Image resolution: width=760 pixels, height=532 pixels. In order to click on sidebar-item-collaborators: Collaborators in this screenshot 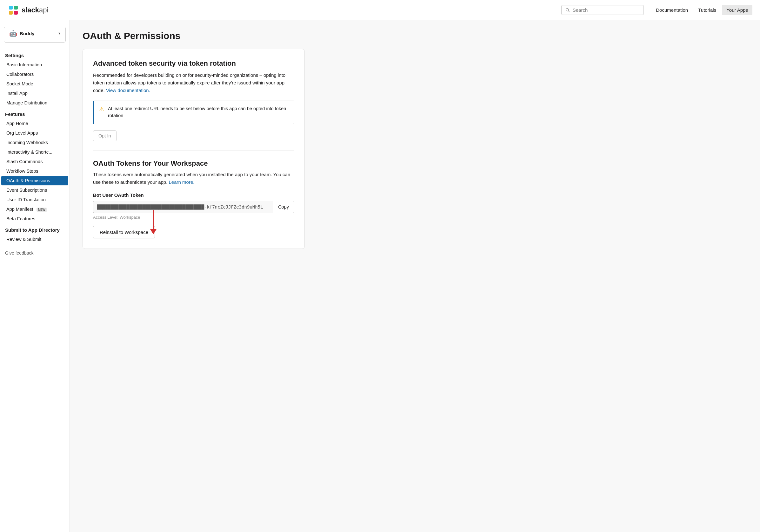, I will do `click(35, 74)`.